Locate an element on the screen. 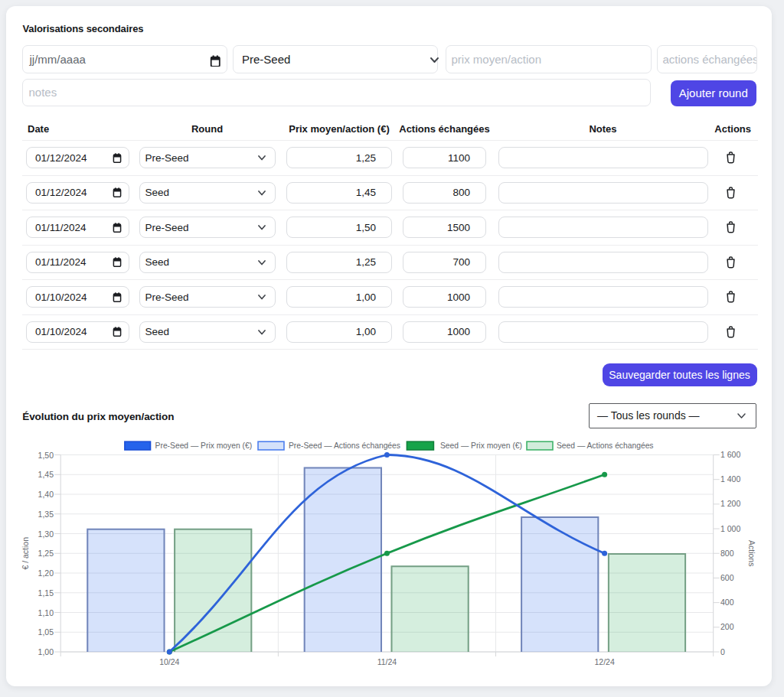 The image size is (784, 697). svg-text: 200 is located at coordinates (727, 627).